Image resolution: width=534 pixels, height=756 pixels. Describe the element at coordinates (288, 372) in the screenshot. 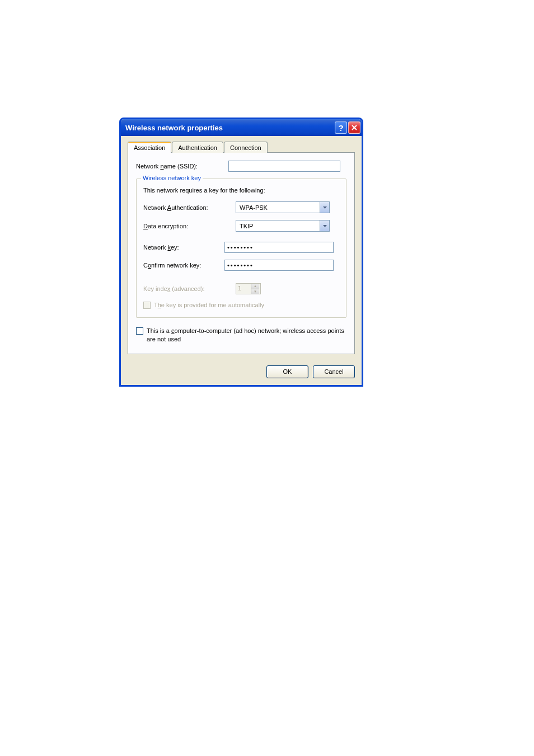

I see `ok-button: OK` at that location.